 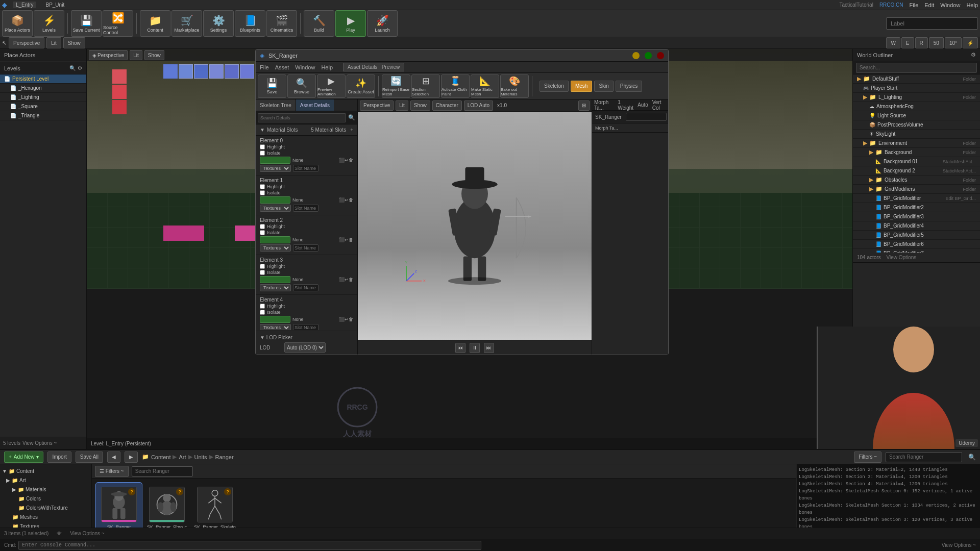 What do you see at coordinates (917, 180) in the screenshot?
I see `outliner-obstacles: ▶ 📁 Obstacles Folder` at bounding box center [917, 180].